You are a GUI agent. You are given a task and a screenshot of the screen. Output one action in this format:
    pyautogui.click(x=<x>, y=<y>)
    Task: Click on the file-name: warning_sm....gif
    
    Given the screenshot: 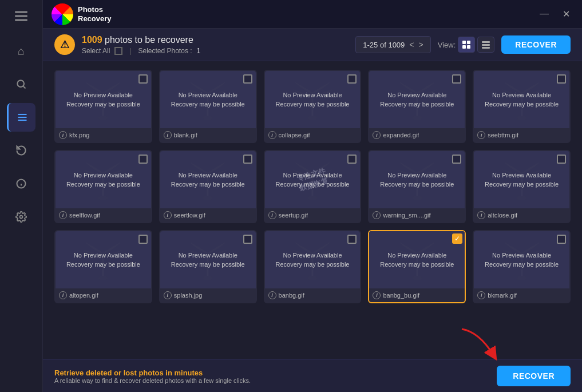 What is the action you would take?
    pyautogui.click(x=406, y=215)
    